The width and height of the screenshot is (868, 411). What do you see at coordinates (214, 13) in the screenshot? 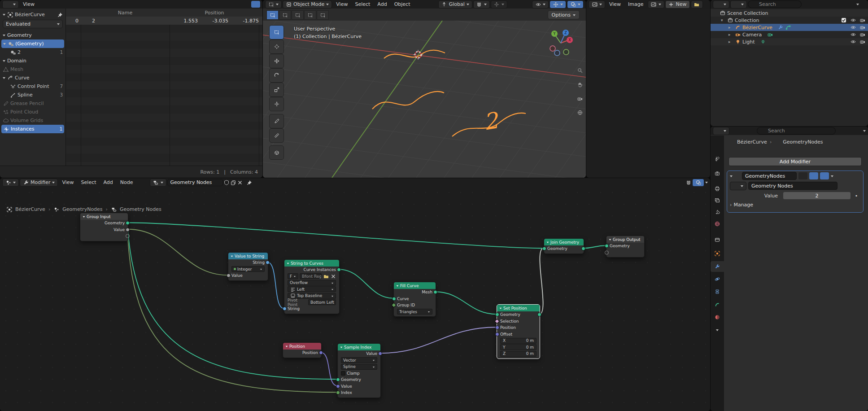
I see `column-header-position: Position` at bounding box center [214, 13].